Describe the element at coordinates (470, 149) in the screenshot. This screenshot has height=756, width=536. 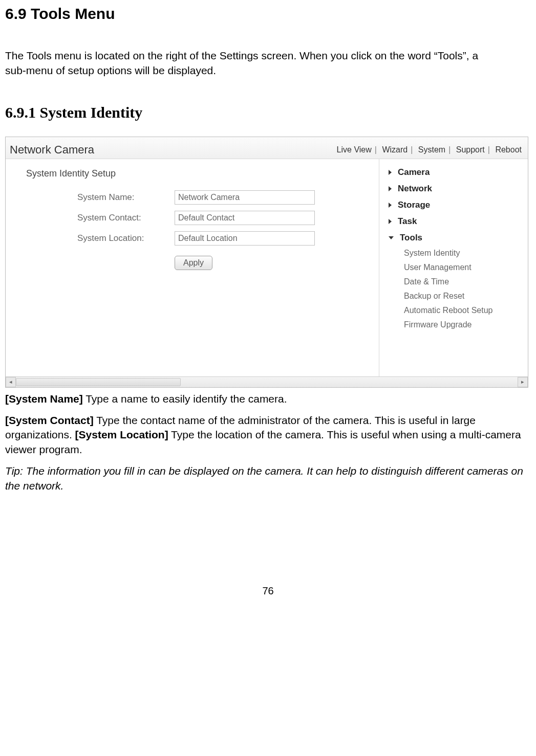
I see `nav-support: Support` at that location.